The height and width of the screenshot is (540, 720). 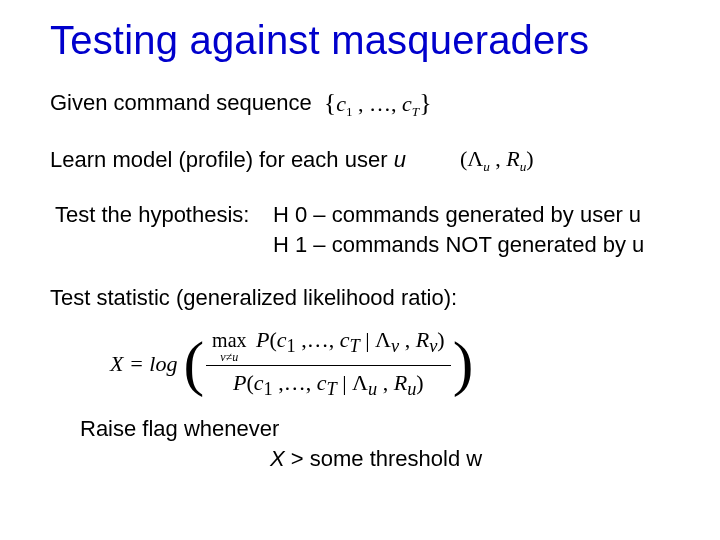 I want to click on hypothesis-block: Test the hypothesis: H 0 – commands gene…, so click(x=368, y=230).